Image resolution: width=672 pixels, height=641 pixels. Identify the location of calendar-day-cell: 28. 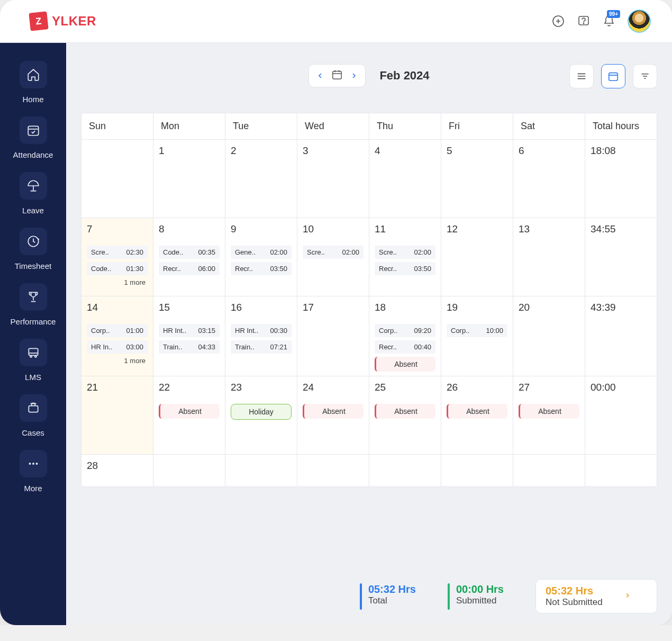
(117, 471).